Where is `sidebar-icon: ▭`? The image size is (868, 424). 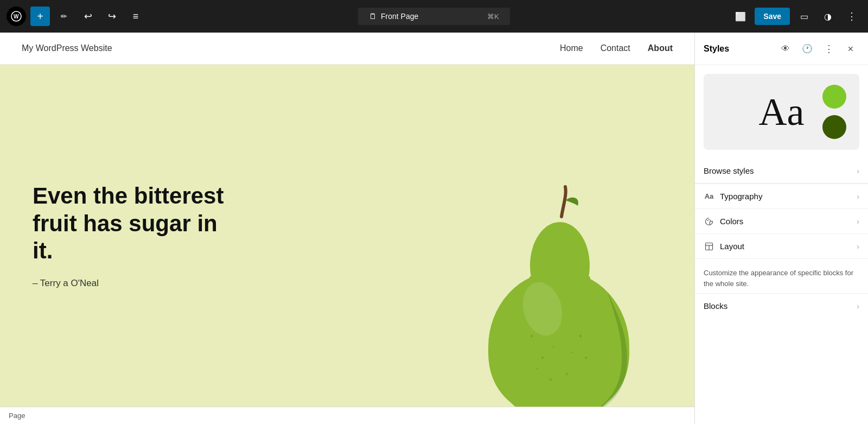 sidebar-icon: ▭ is located at coordinates (804, 16).